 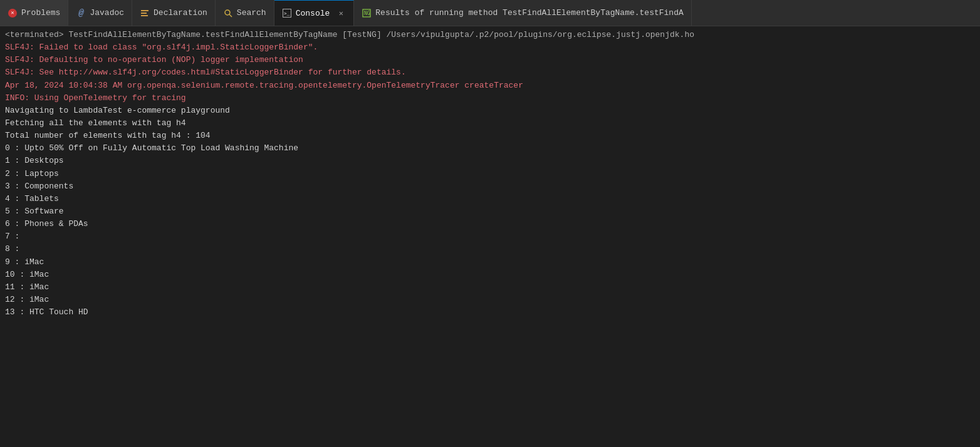 I want to click on tab-console: >_ Console ✕, so click(x=315, y=13).